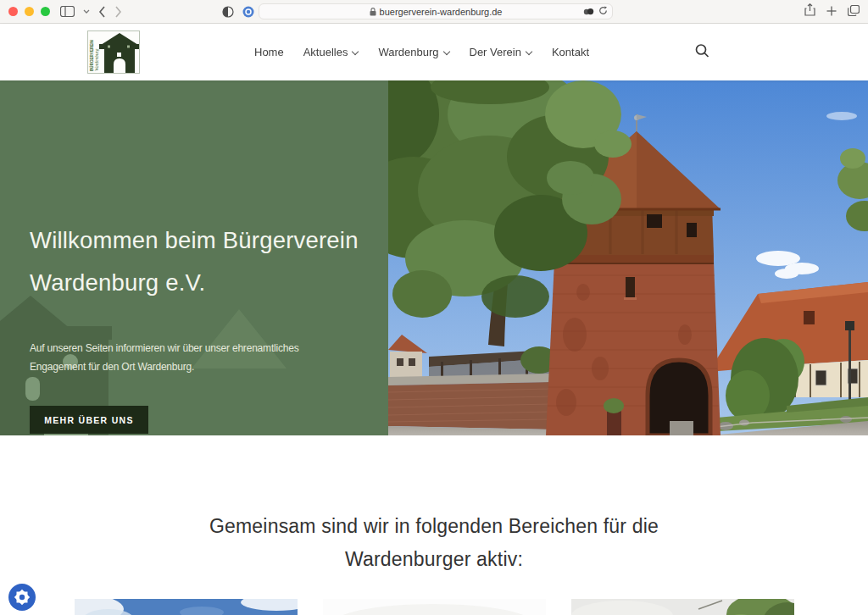 This screenshot has height=615, width=868. I want to click on browser-toolbar: buergerverein-wardenburg.de, so click(434, 12).